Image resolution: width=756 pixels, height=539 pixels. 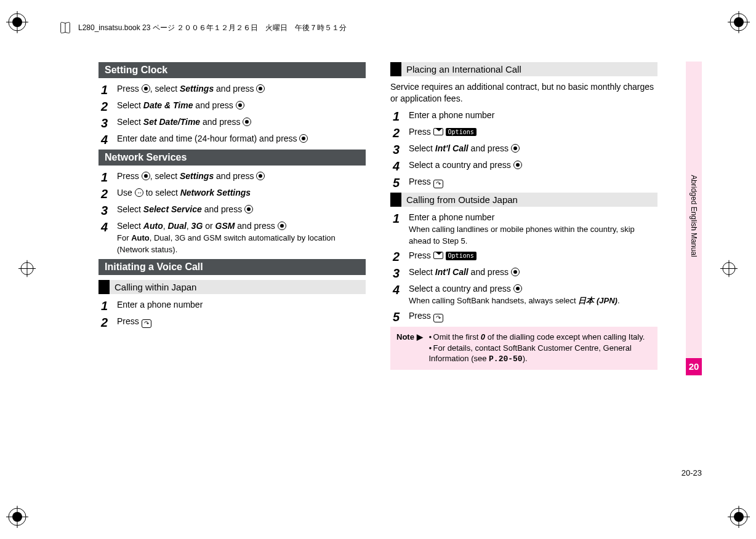 I want to click on page-number: 20-23, so click(x=692, y=473).